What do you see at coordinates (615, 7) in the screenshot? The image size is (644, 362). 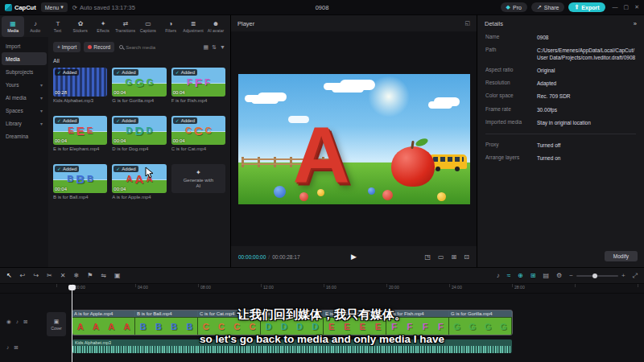 I see `minimize-button: —` at bounding box center [615, 7].